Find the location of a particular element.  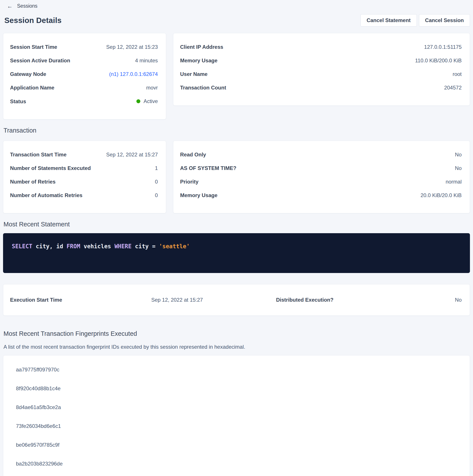

automatic-retries-row: Number of Automatic Retries 0 is located at coordinates (84, 195).